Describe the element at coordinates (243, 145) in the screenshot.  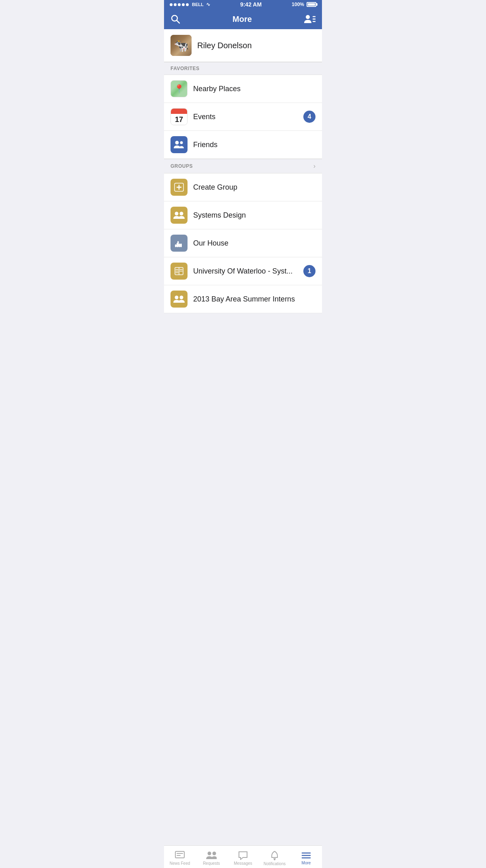
I see `friends-item: Friends` at that location.